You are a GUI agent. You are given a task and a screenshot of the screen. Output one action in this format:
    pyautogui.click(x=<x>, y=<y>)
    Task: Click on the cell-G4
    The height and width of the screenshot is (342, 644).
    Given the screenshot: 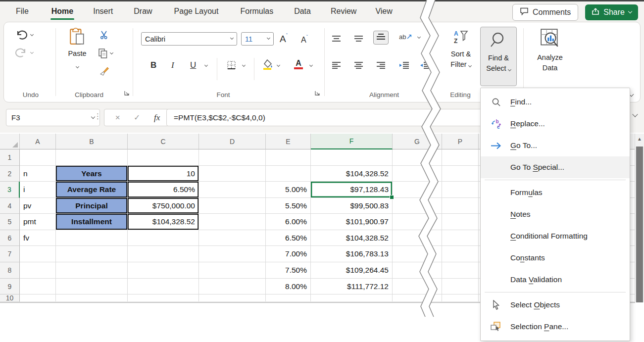 What is the action you would take?
    pyautogui.click(x=417, y=206)
    